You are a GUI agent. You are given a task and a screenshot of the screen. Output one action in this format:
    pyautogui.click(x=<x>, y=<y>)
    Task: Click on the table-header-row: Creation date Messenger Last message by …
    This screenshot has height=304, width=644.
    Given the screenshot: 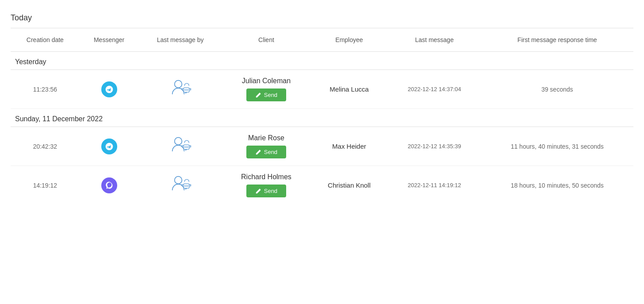 What is the action you would take?
    pyautogui.click(x=322, y=40)
    